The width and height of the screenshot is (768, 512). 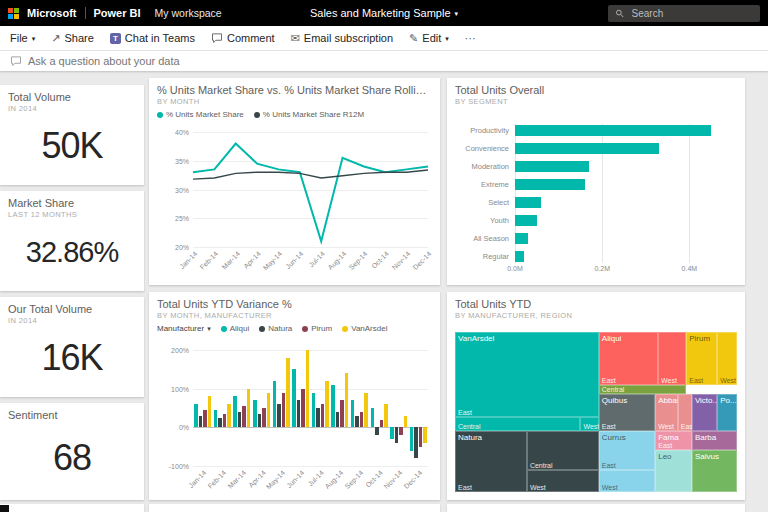 What do you see at coordinates (526, 220) in the screenshot?
I see `bar-youth` at bounding box center [526, 220].